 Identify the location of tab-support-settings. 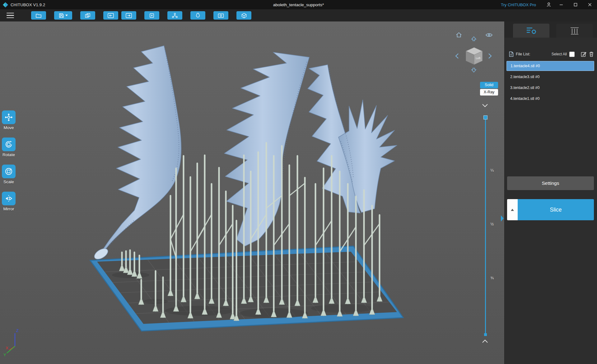
(574, 30).